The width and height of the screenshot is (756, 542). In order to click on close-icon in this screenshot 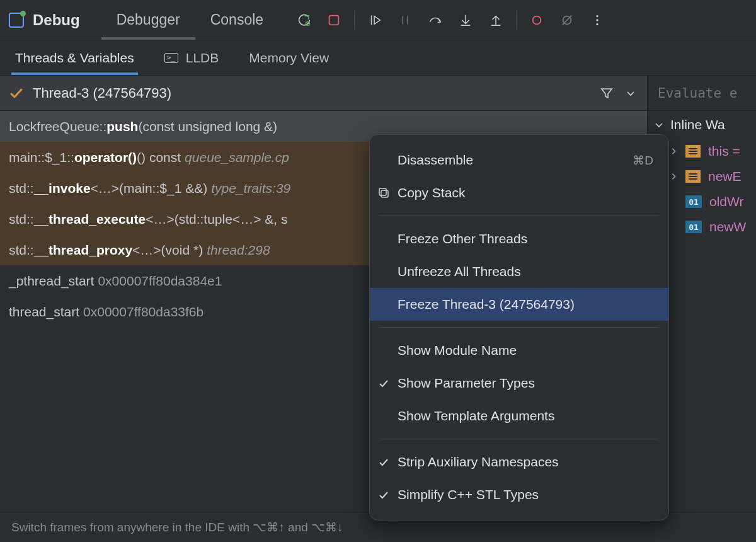, I will do `click(688, 528)`.